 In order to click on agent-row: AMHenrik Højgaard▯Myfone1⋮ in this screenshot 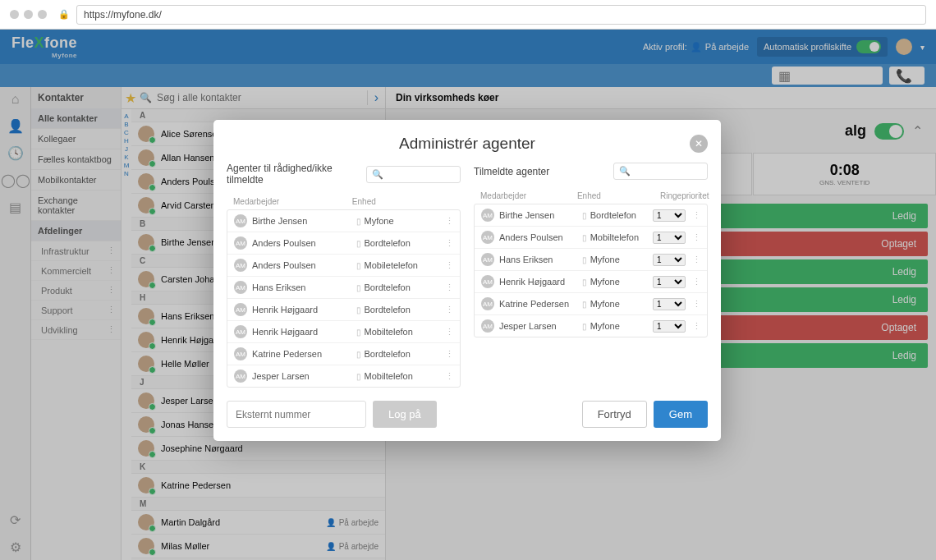, I will do `click(591, 282)`.